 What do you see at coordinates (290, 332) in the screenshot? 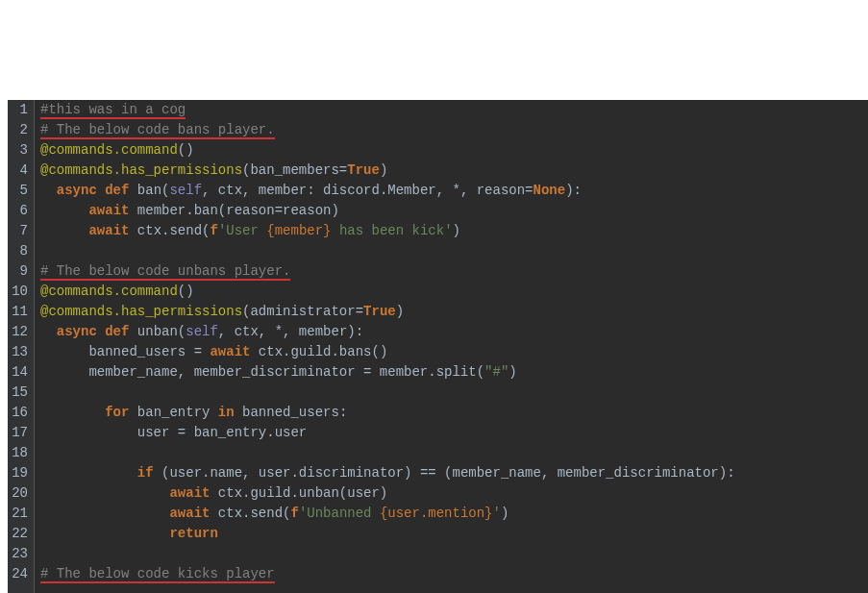
I see `code-token: , ctx, *, member):` at bounding box center [290, 332].